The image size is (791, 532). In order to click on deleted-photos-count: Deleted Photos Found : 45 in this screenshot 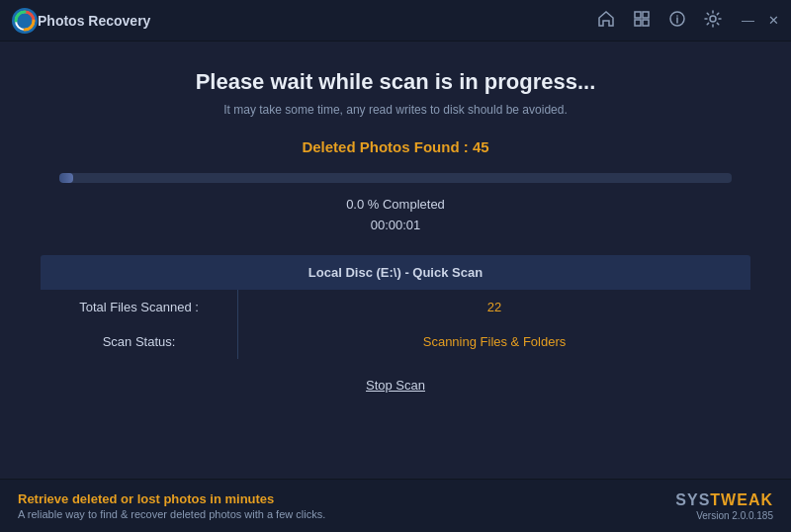, I will do `click(396, 146)`.